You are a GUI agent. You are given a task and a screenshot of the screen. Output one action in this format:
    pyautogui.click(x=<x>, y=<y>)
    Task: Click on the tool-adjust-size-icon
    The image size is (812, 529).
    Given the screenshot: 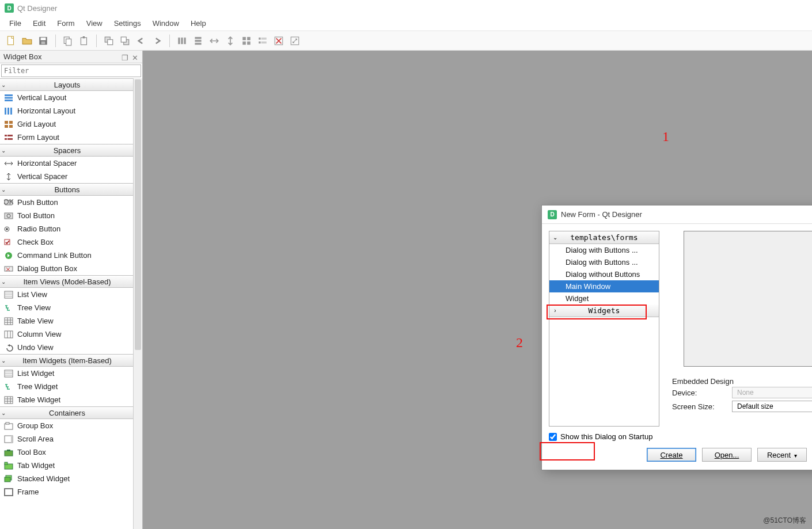 What is the action you would take?
    pyautogui.click(x=295, y=41)
    